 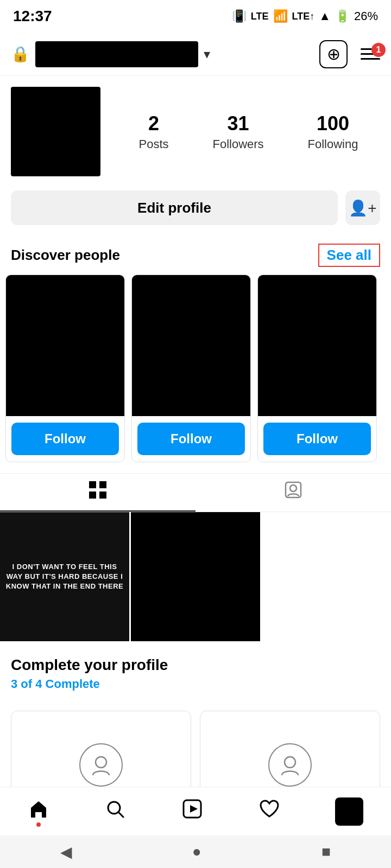 What do you see at coordinates (333, 124) in the screenshot?
I see `following-count: 100` at bounding box center [333, 124].